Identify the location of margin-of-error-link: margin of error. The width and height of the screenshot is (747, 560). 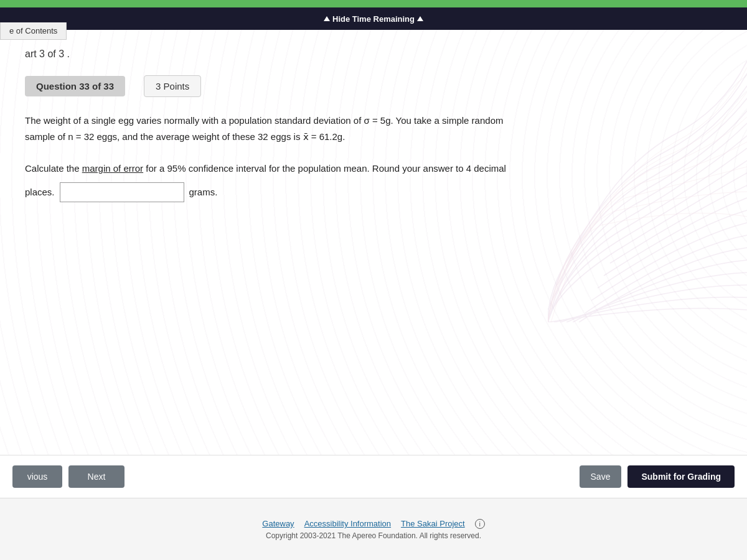
(113, 168).